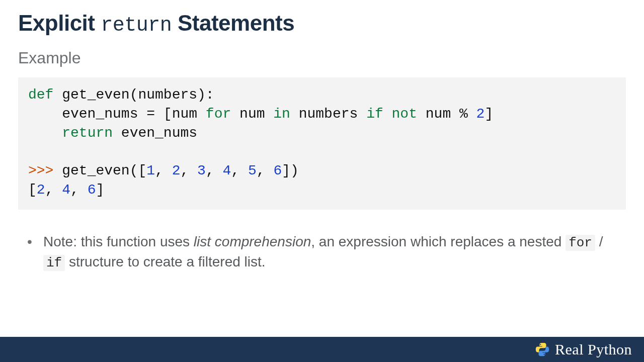 The image size is (644, 362). Describe the element at coordinates (136, 25) in the screenshot. I see `title-code-keyword: return` at that location.